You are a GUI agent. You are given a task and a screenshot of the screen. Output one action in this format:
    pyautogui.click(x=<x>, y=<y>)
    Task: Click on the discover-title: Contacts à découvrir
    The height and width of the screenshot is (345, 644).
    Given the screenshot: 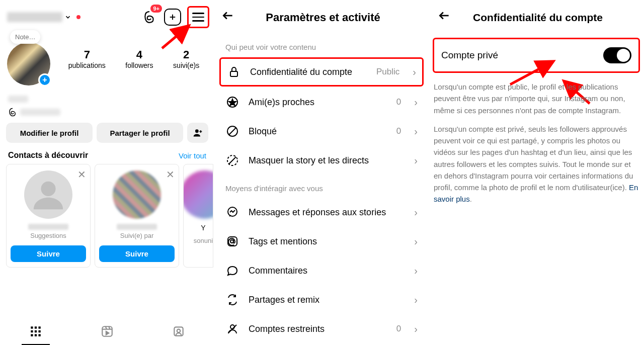 What is the action you would take?
    pyautogui.click(x=48, y=155)
    